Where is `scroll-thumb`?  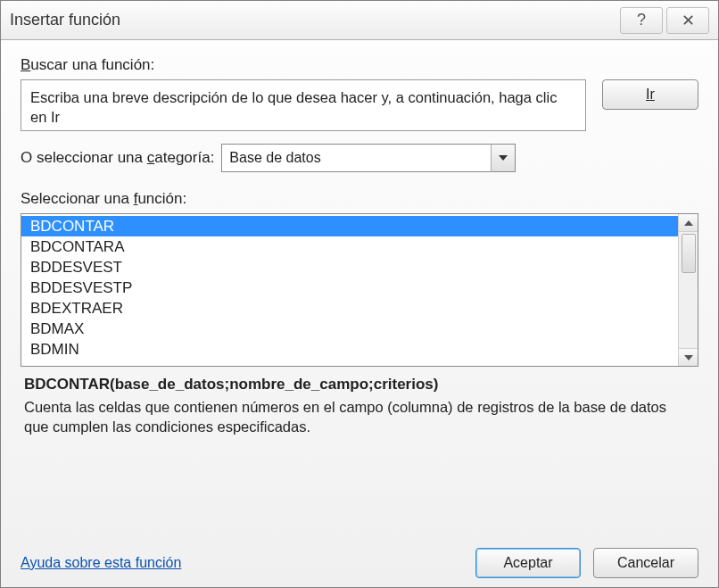 scroll-thumb is located at coordinates (689, 253).